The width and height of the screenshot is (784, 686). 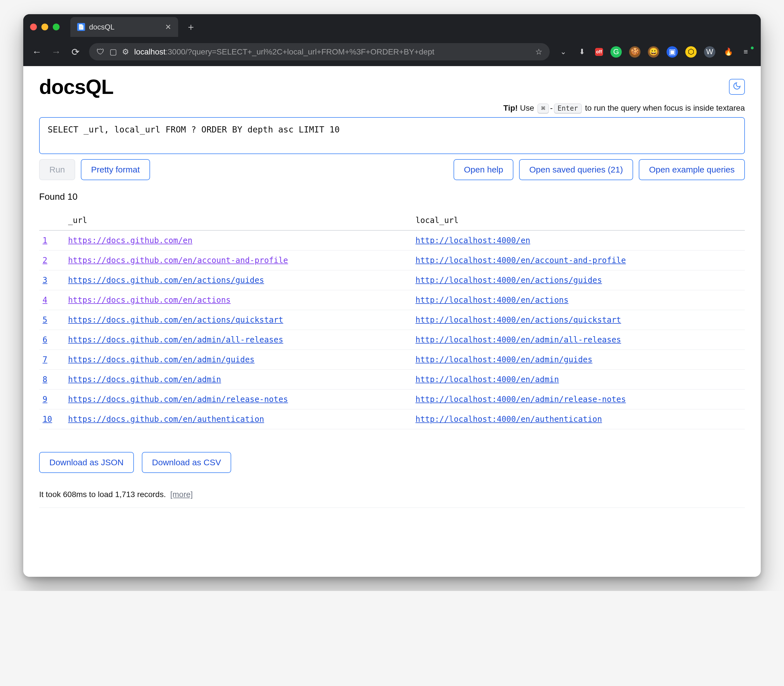 I want to click on row-index-link: 2, so click(x=45, y=260).